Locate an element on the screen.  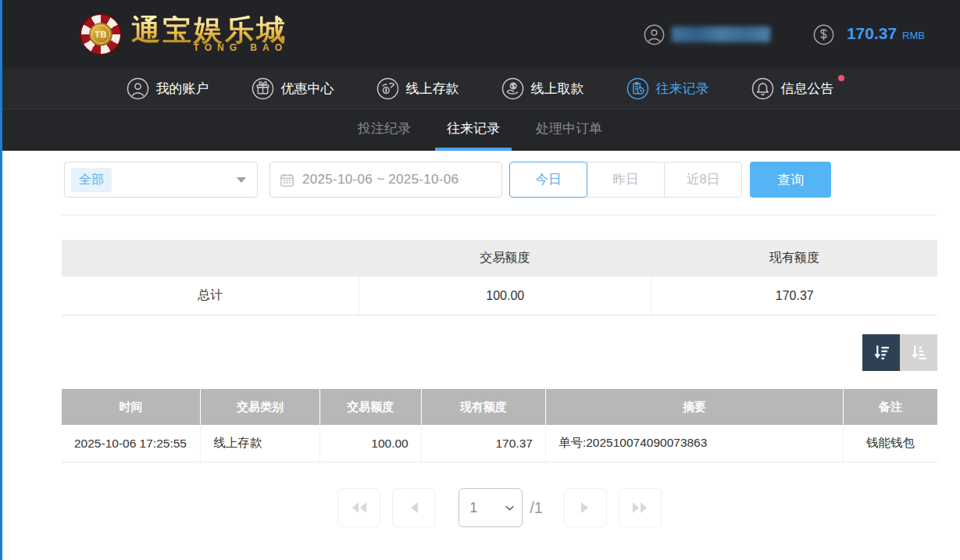
chip-monogram: TB is located at coordinates (101, 34).